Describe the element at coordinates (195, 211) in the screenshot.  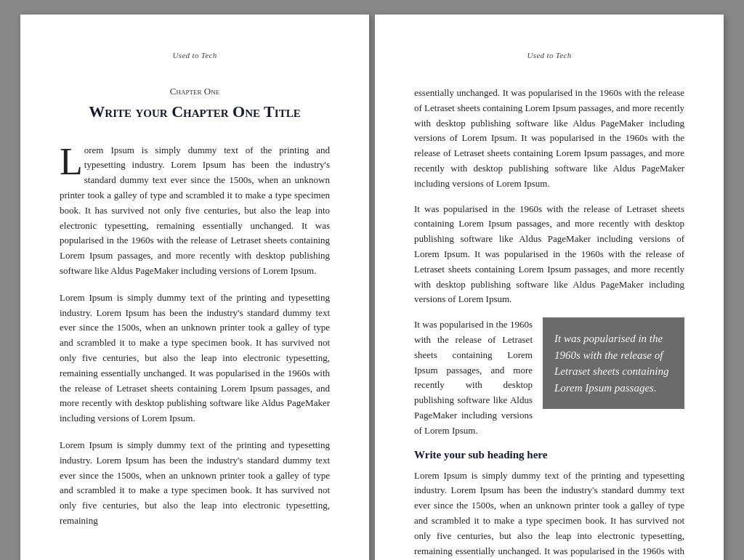
I see `paragraph-1-text: orem Ipsum is simply dummy text of the p…` at that location.